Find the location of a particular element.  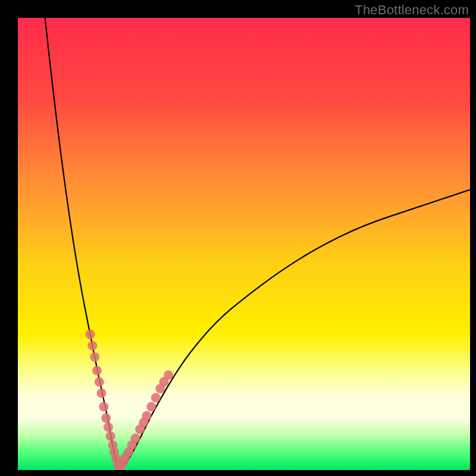

watermark-text: TheBottleneck.com is located at coordinates (412, 10).